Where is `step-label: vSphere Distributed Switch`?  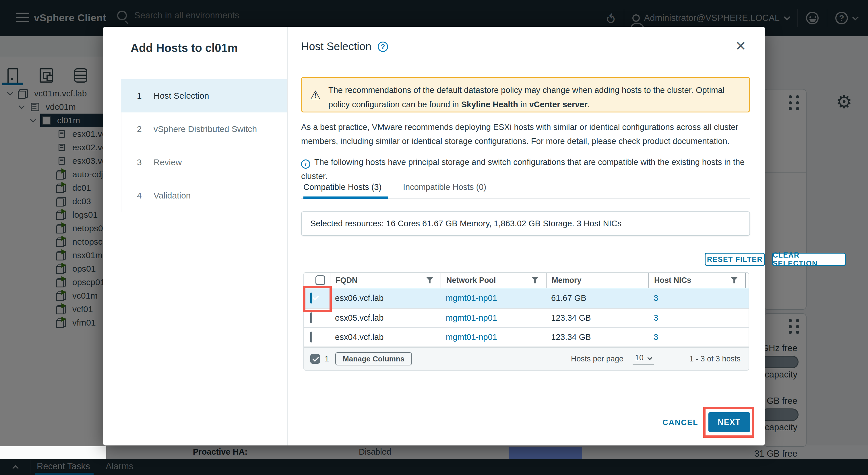
step-label: vSphere Distributed Switch is located at coordinates (205, 129).